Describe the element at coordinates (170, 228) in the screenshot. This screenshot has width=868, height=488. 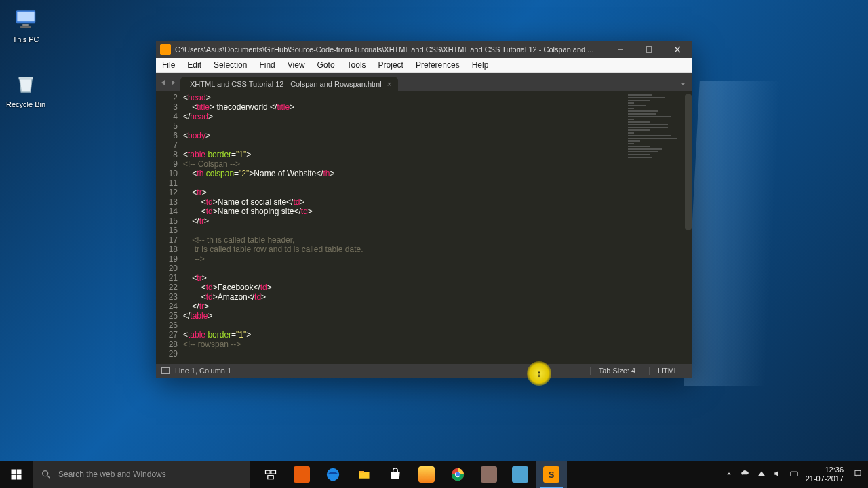
I see `line-gutter: 2345678910111213141516171819202122232425…` at that location.